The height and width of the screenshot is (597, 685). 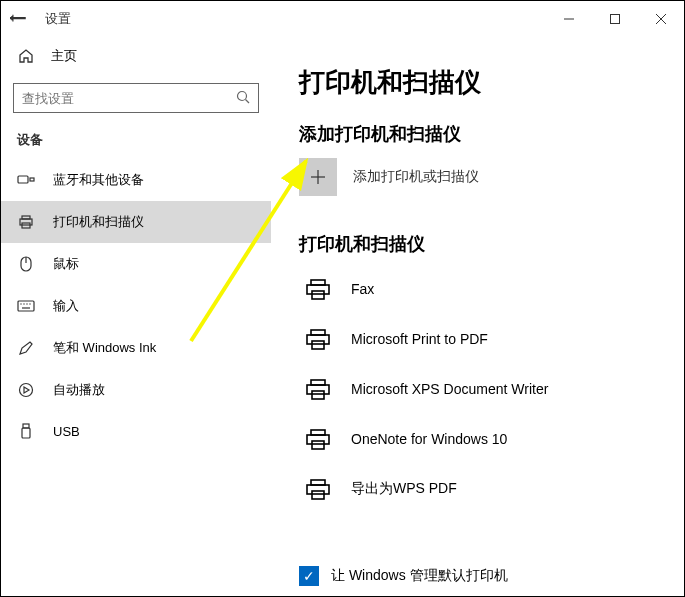 I want to click on printer-name: OneNote for Windows 10, so click(x=429, y=439).